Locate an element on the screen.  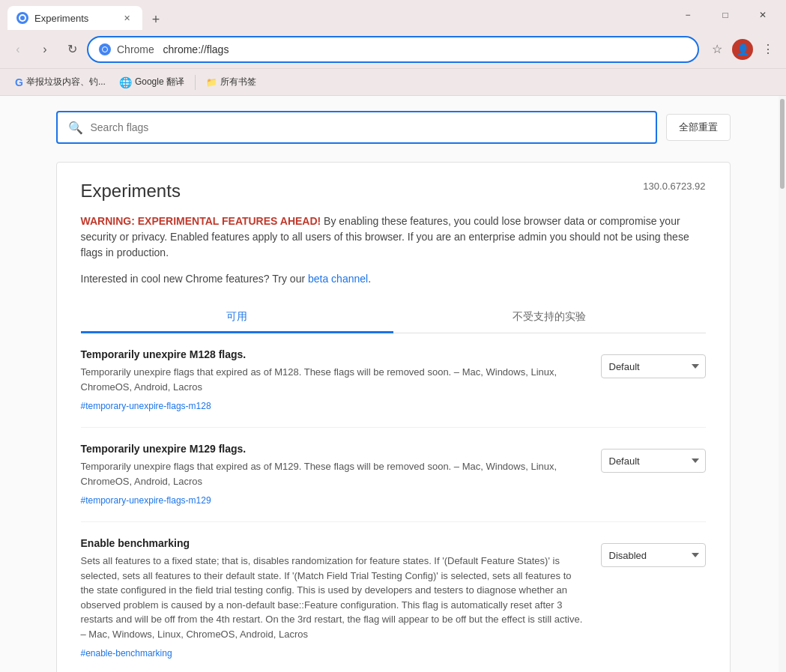
flag-select-m129: DefaultEnabledDisabled is located at coordinates (653, 461).